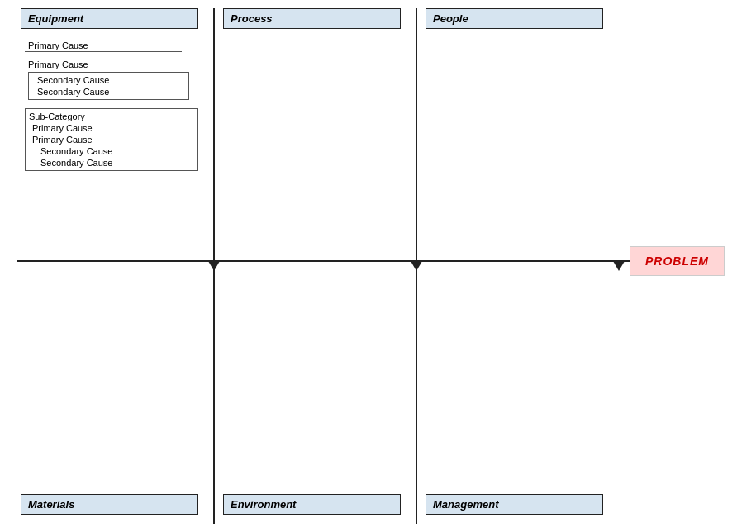 The height and width of the screenshot is (532, 756). I want to click on cause-group-2: Sub-Category Primary Cause Primary Cause…, so click(116, 140).